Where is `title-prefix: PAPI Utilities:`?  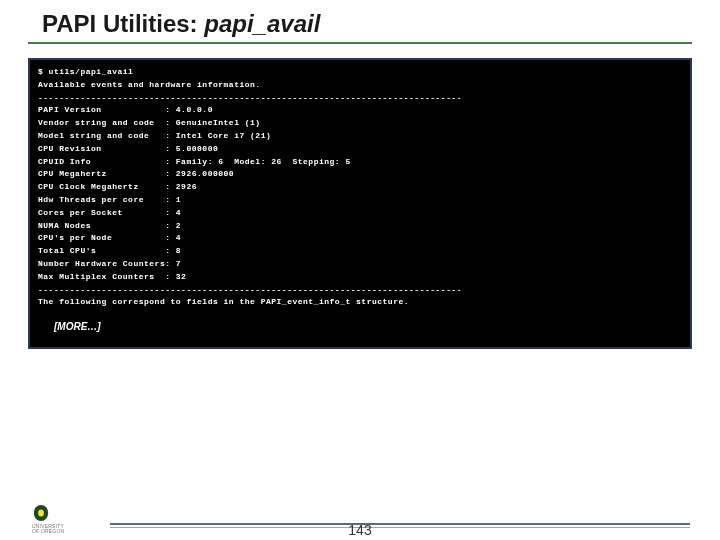
title-prefix: PAPI Utilities: is located at coordinates (123, 24).